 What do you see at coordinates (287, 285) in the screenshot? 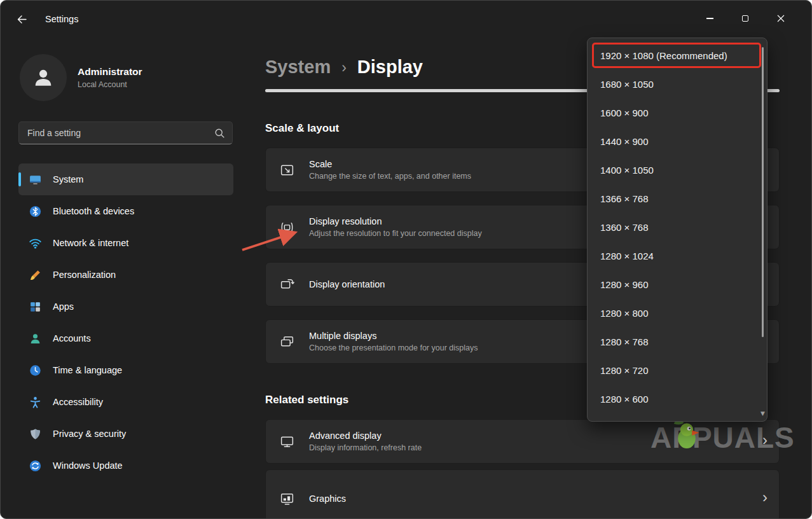
I see `display-orientation-icon` at bounding box center [287, 285].